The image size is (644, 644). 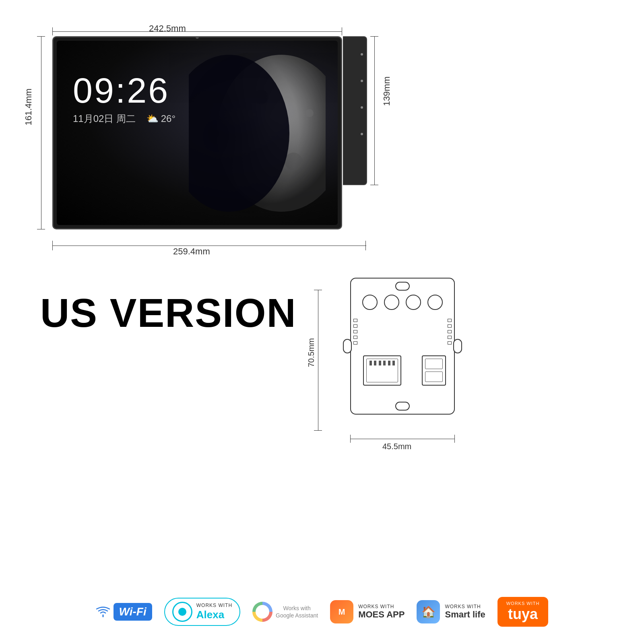 I want to click on moes-works-with-label: WORKS WITH, so click(x=382, y=607).